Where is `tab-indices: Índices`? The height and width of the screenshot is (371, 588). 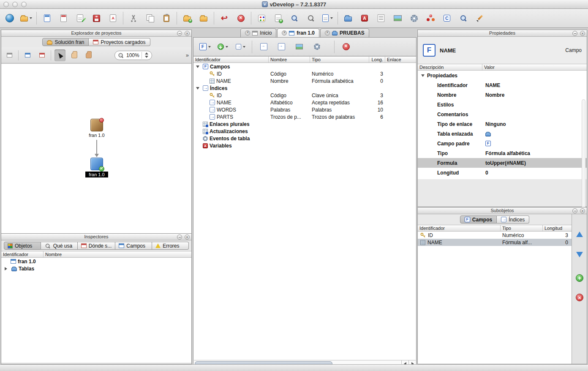 tab-indices: Índices is located at coordinates (513, 220).